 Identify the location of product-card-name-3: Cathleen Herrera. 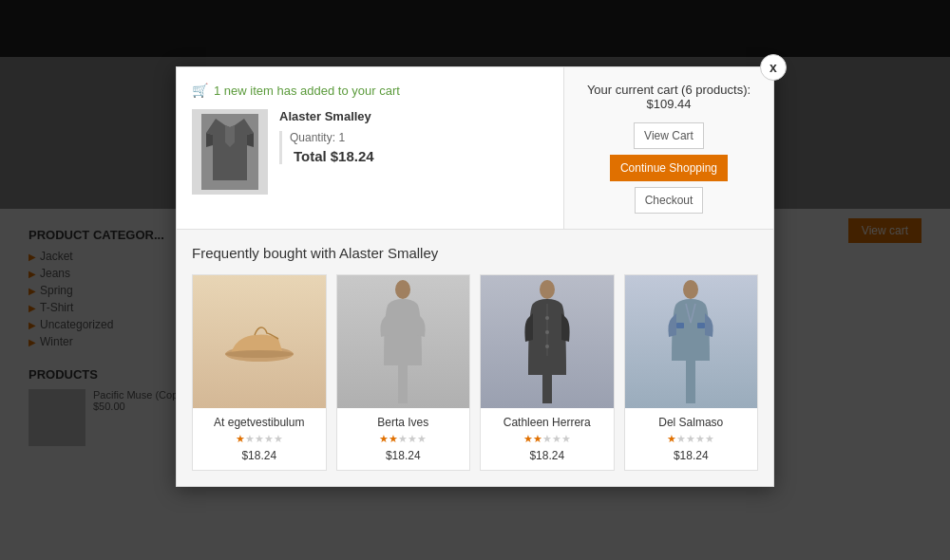
(547, 422).